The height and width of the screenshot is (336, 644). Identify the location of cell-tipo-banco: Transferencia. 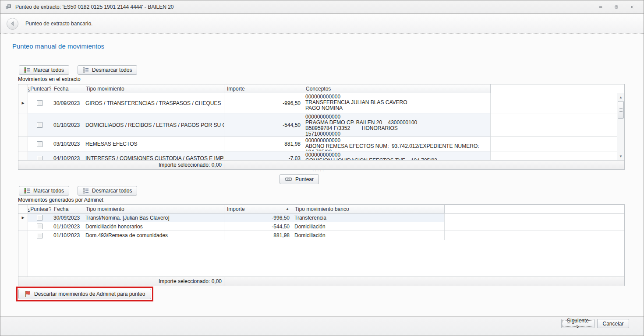
(368, 218).